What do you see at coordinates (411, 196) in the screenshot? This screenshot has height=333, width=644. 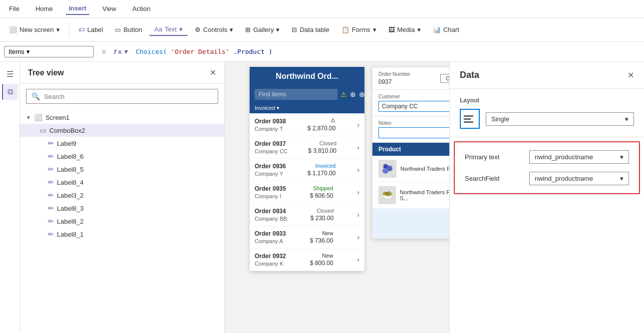 I see `product-item-2: 🥗 Northwind Traders Fruit S...` at bounding box center [411, 196].